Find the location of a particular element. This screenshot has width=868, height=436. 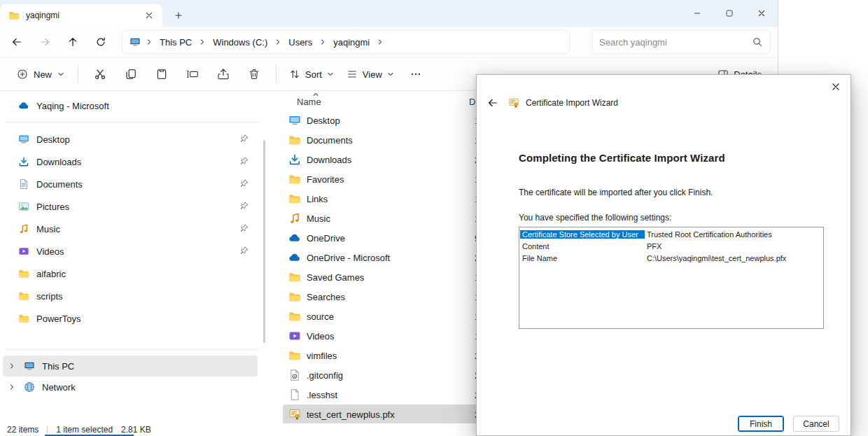

file-name: Documents is located at coordinates (388, 140).